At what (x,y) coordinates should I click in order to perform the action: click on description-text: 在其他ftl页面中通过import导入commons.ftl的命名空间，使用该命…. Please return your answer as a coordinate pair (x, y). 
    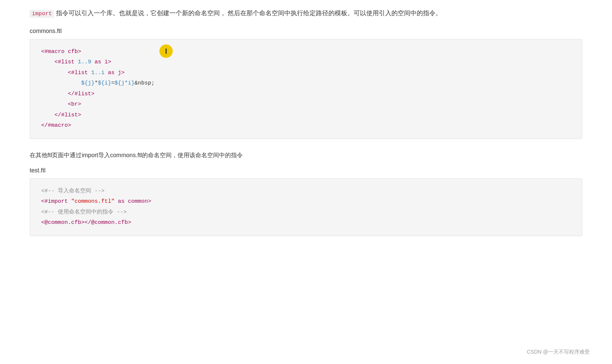
    Looking at the image, I should click on (306, 156).